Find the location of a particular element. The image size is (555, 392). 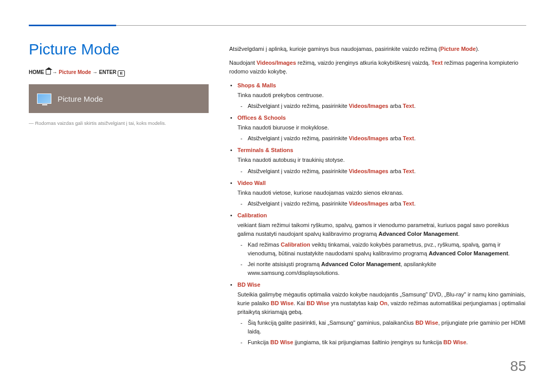

sub-item: Funkcija BD Wise įjungiama, tik kai prij… is located at coordinates (382, 342).